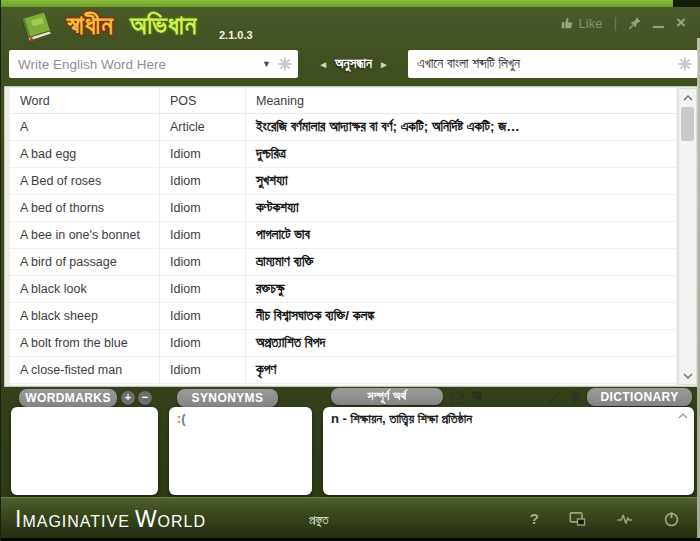  I want to click on cell-meaning: রক্তচক্ষু, so click(461, 289).